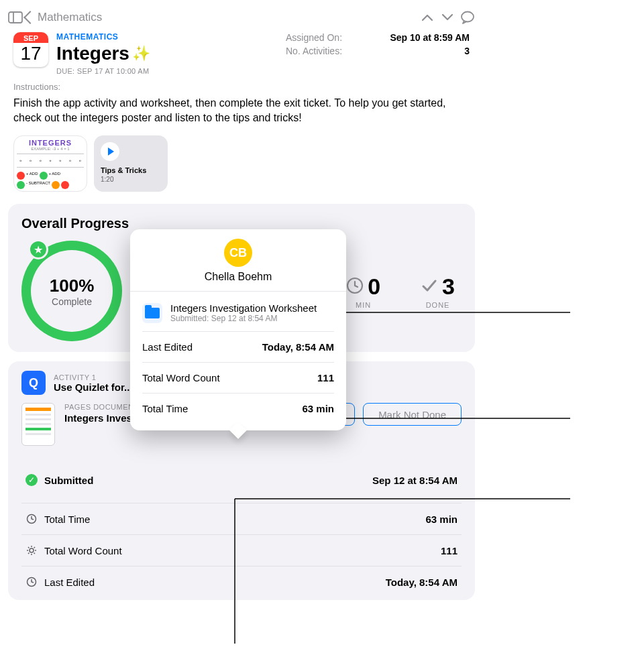 This screenshot has height=657, width=644. What do you see at coordinates (31, 50) in the screenshot?
I see `calendar-icon: SEP 17` at bounding box center [31, 50].